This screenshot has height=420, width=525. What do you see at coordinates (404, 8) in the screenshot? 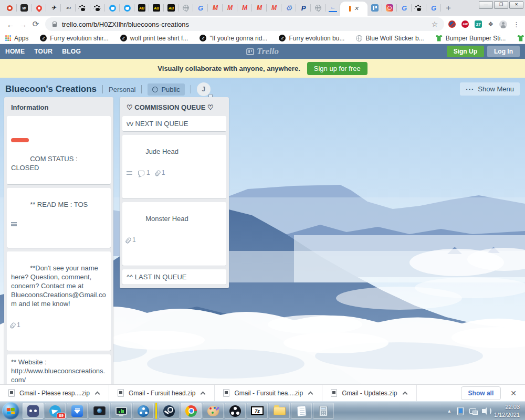
I see `tab-google-2: G` at bounding box center [404, 8].